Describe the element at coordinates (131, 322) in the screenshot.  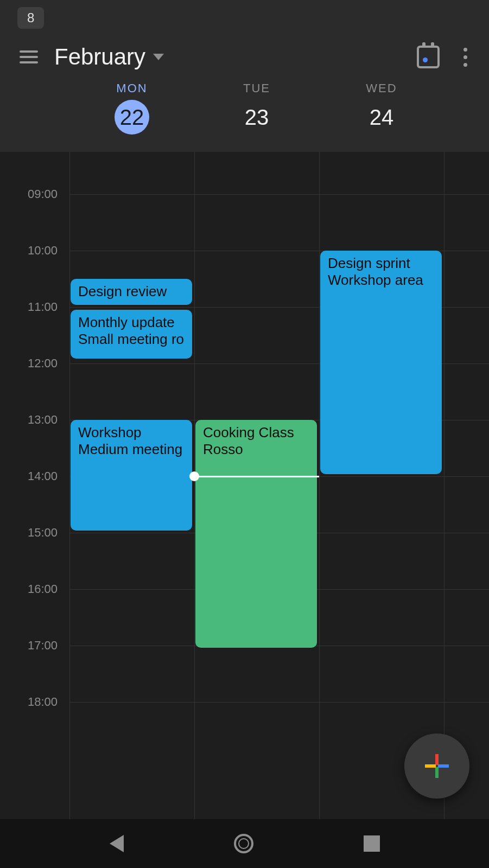
I see `event-title: Monthly update` at that location.